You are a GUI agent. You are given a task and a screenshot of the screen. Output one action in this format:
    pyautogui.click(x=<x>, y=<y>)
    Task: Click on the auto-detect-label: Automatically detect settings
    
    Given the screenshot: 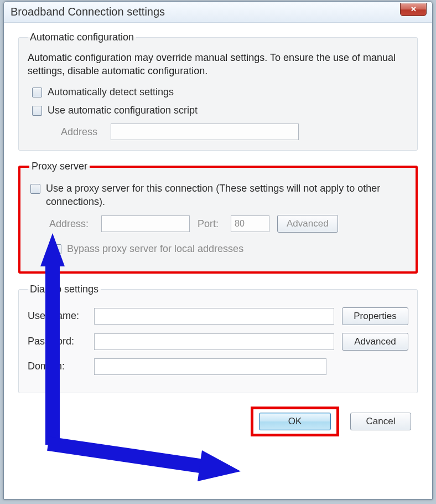 What is the action you would take?
    pyautogui.click(x=111, y=92)
    